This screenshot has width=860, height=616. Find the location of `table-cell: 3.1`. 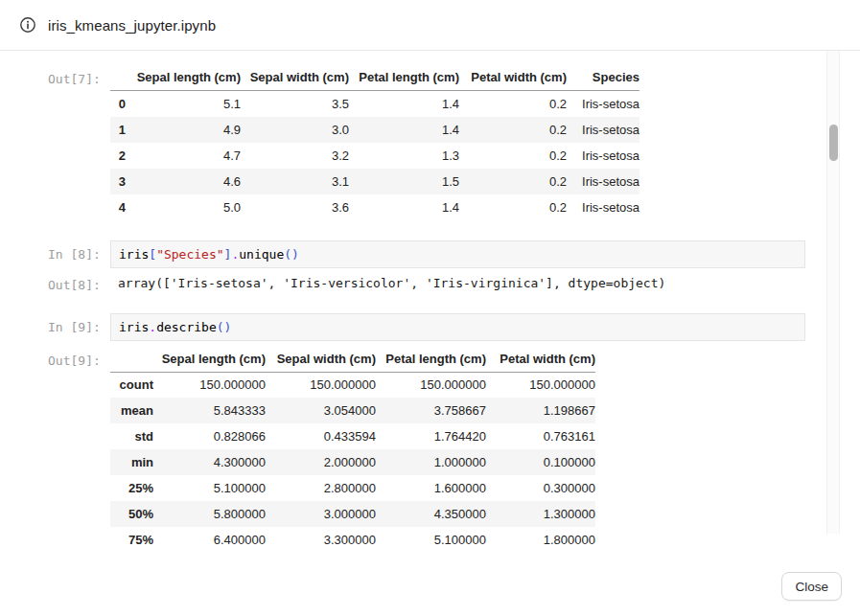

table-cell: 3.1 is located at coordinates (295, 182).